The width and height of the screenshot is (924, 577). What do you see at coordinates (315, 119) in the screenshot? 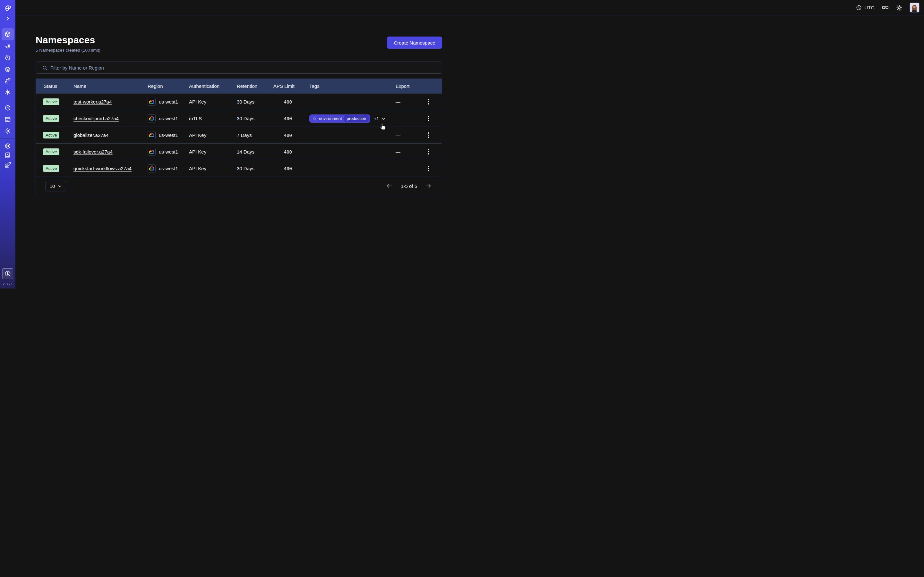
I see `tag-icon` at bounding box center [315, 119].